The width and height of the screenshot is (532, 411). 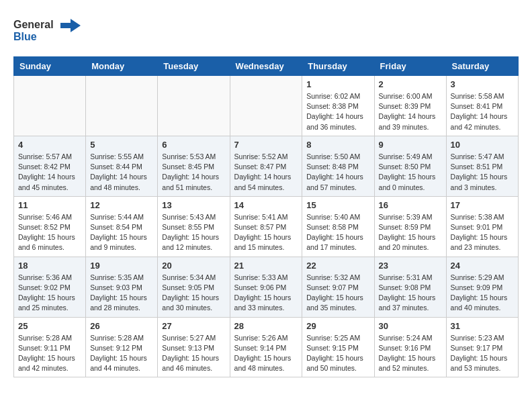 I want to click on day-number: 2, so click(x=410, y=85).